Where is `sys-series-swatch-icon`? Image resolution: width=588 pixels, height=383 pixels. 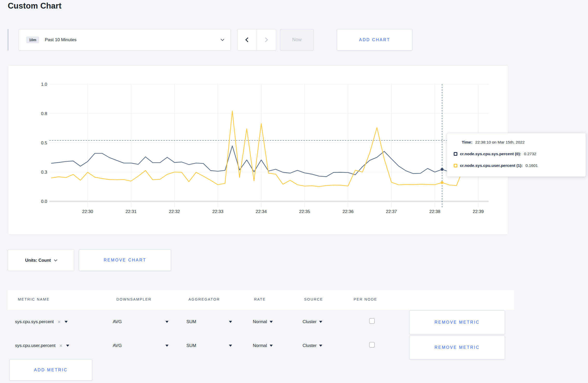 sys-series-swatch-icon is located at coordinates (456, 154).